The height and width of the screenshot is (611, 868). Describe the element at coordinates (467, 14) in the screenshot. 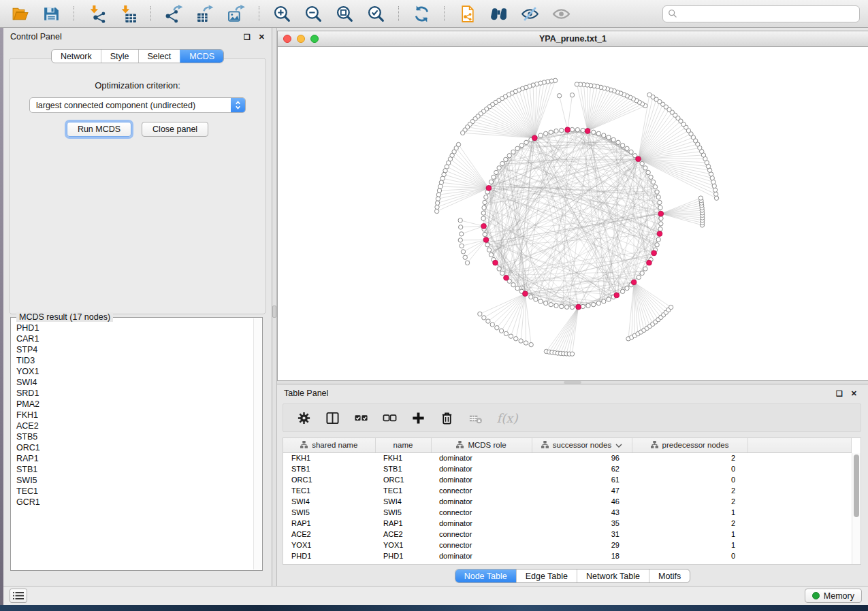

I see `clone-network-button` at that location.